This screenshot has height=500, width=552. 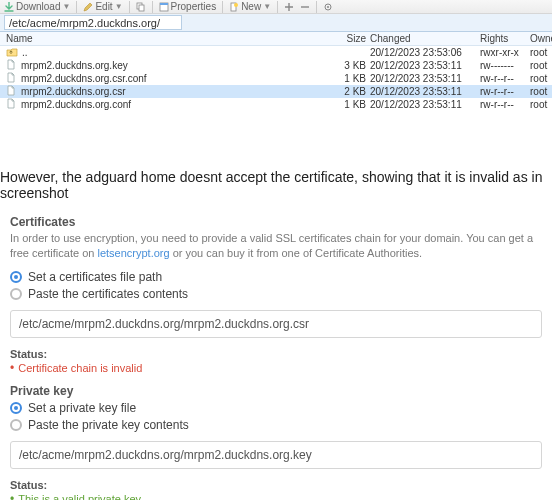 What do you see at coordinates (353, 66) in the screenshot?
I see `file-size: 3 KB` at bounding box center [353, 66].